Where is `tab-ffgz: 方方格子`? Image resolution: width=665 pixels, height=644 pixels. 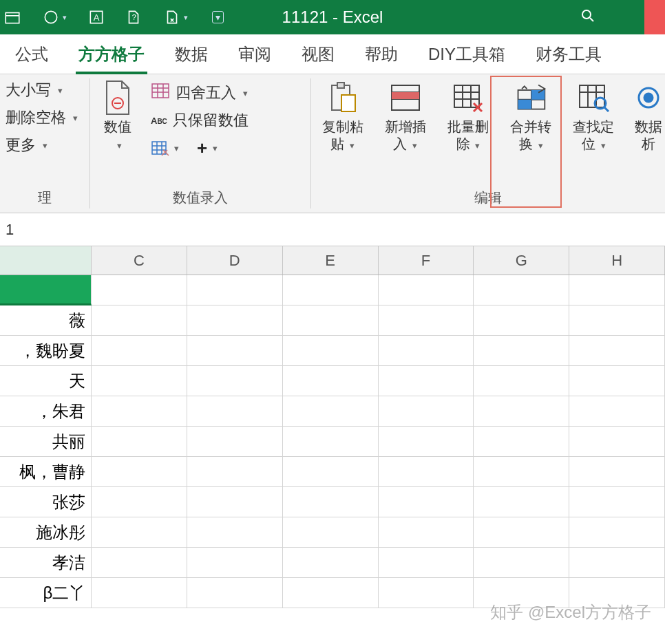 tab-ffgz: 方方格子 is located at coordinates (112, 54).